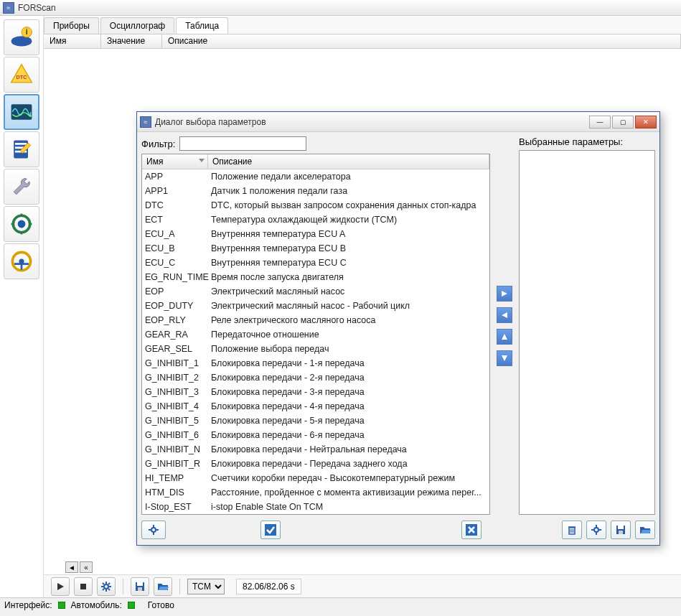 This screenshot has width=681, height=616. What do you see at coordinates (22, 75) in the screenshot?
I see `sidebar-dtc: DTC` at bounding box center [22, 75].